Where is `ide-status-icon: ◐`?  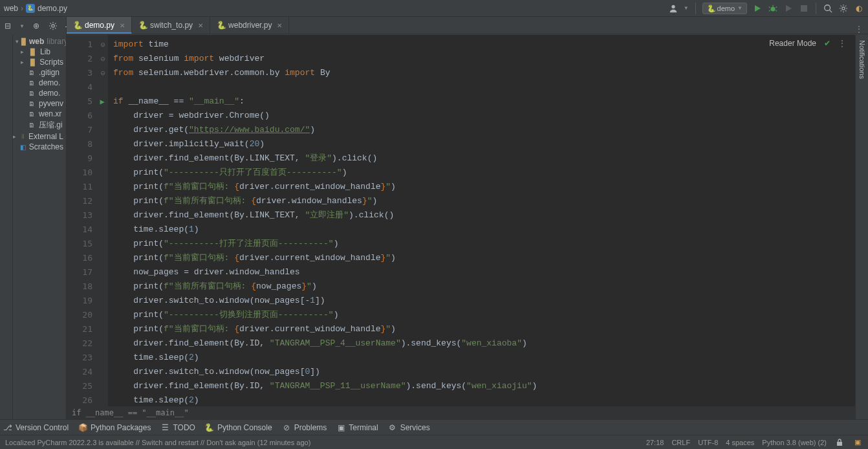 ide-status-icon: ◐ is located at coordinates (859, 8).